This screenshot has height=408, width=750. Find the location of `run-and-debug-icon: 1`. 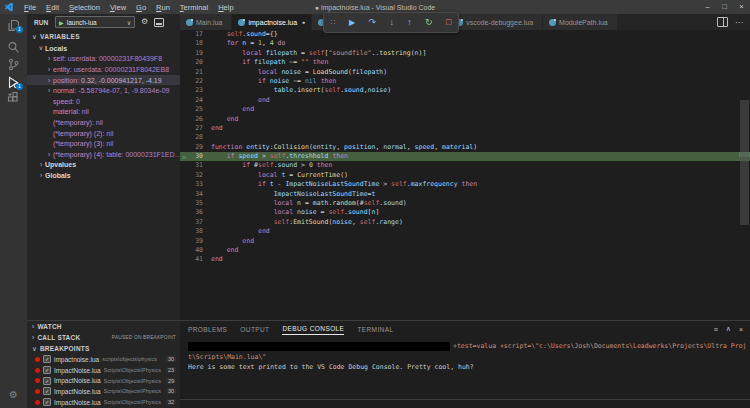

run-and-debug-icon: 1 is located at coordinates (14, 82).